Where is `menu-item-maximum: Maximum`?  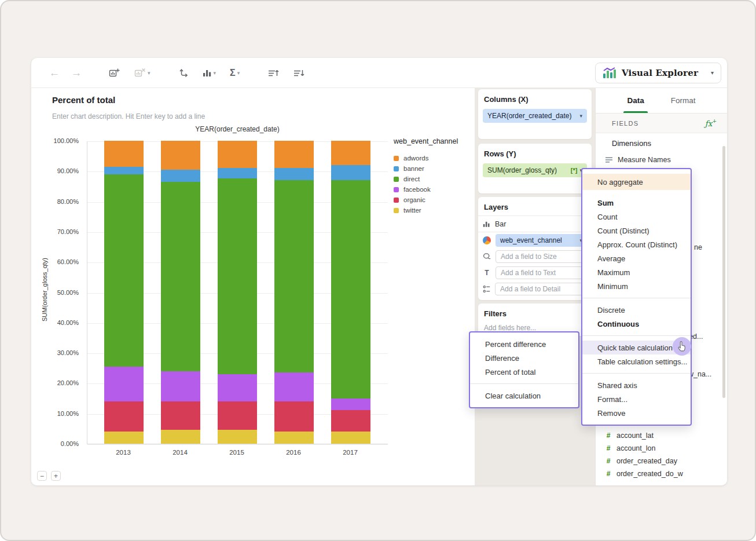 menu-item-maximum: Maximum is located at coordinates (637, 272).